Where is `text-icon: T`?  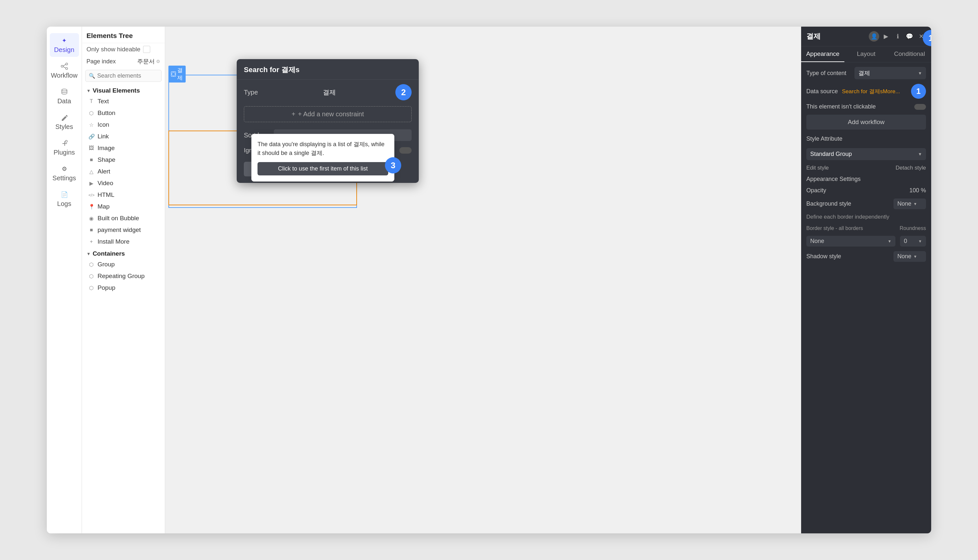 text-icon: T is located at coordinates (92, 102).